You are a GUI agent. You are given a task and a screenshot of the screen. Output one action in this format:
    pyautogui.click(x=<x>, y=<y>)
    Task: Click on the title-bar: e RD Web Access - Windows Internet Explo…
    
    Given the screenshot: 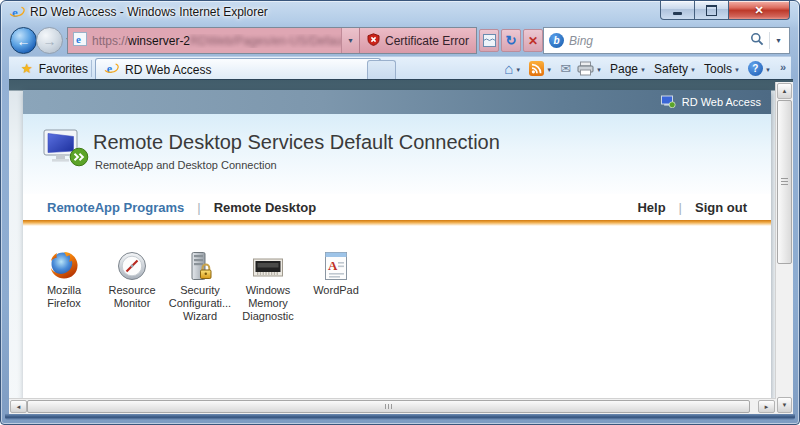 What is the action you would take?
    pyautogui.click(x=400, y=12)
    